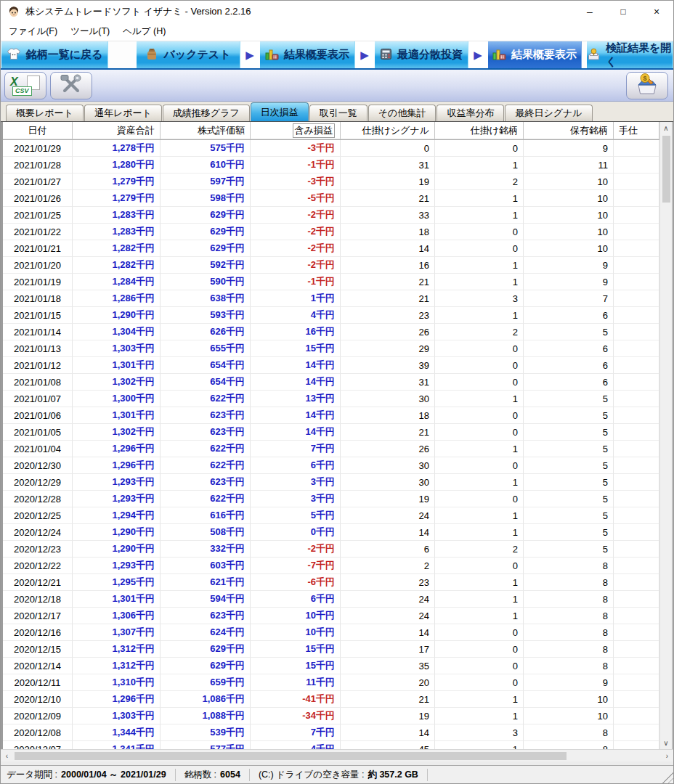 This screenshot has width=674, height=784. What do you see at coordinates (331, 515) in the screenshot?
I see `table-row: 2020/12/25 1,294千円 616千円 5千円 24 1 5` at bounding box center [331, 515].